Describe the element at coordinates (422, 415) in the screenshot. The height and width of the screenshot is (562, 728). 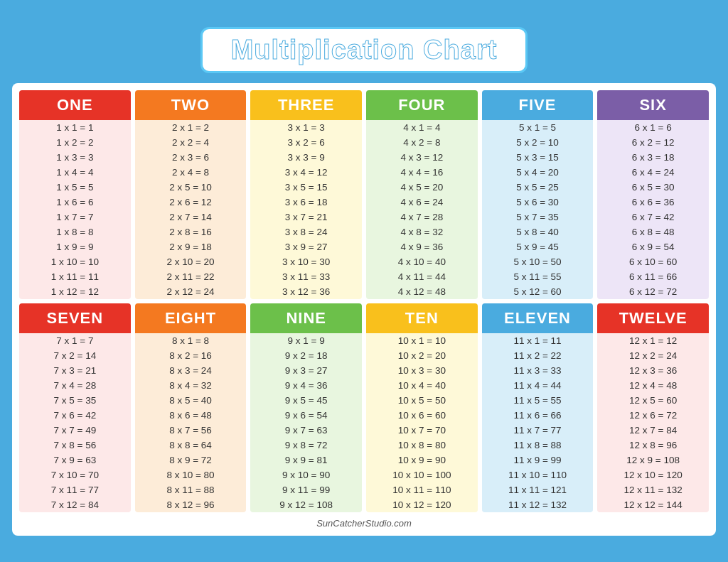
I see `table-row: 10 x 6 = 60` at that location.